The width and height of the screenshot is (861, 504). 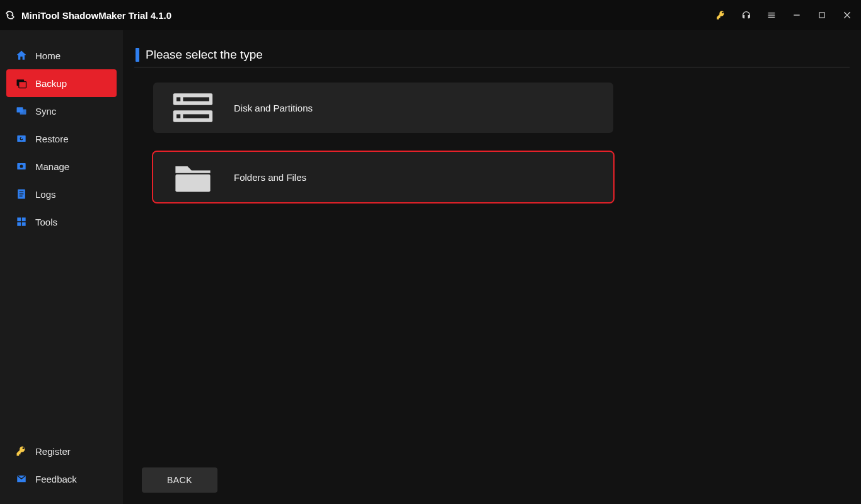 I want to click on sidebar-item-label: Logs, so click(x=45, y=194).